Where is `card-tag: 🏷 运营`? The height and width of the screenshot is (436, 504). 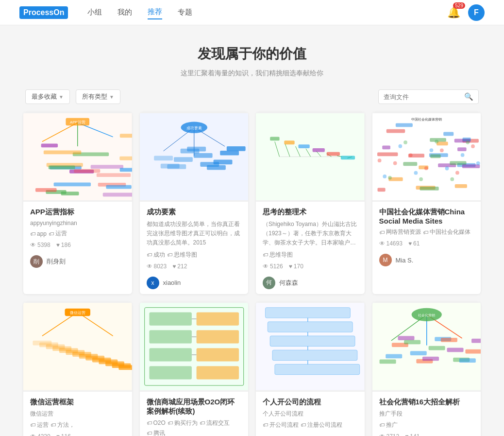 card-tag: 🏷 运营 is located at coordinates (58, 233).